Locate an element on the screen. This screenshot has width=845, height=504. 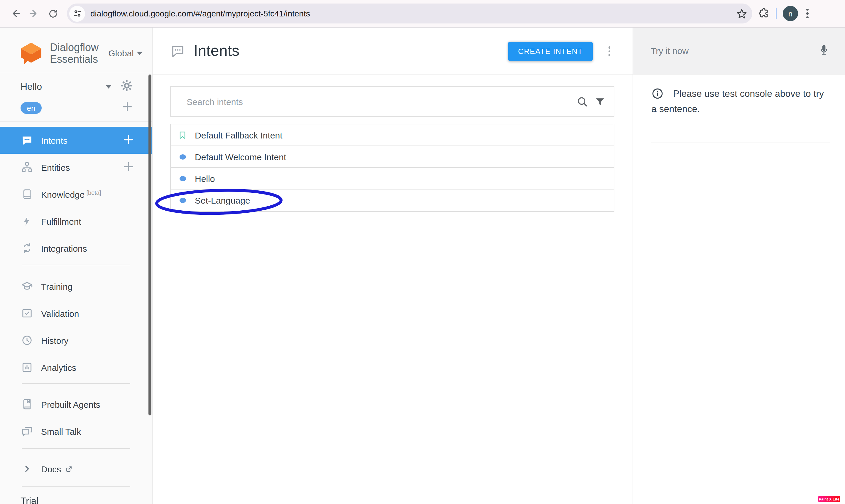
browser-toolbar: dialogflow.cloud.google.com/#/agent/mypr… is located at coordinates (422, 14).